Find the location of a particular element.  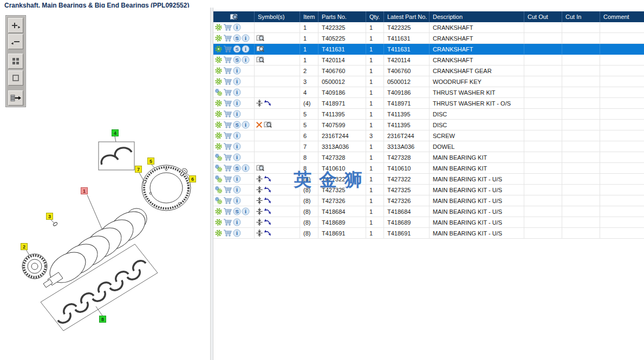

callout-8: 8 is located at coordinates (103, 319).